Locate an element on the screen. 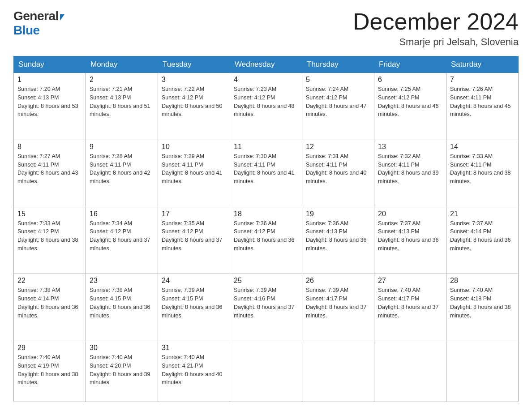 The image size is (532, 411). header-friday: Friday is located at coordinates (410, 64).